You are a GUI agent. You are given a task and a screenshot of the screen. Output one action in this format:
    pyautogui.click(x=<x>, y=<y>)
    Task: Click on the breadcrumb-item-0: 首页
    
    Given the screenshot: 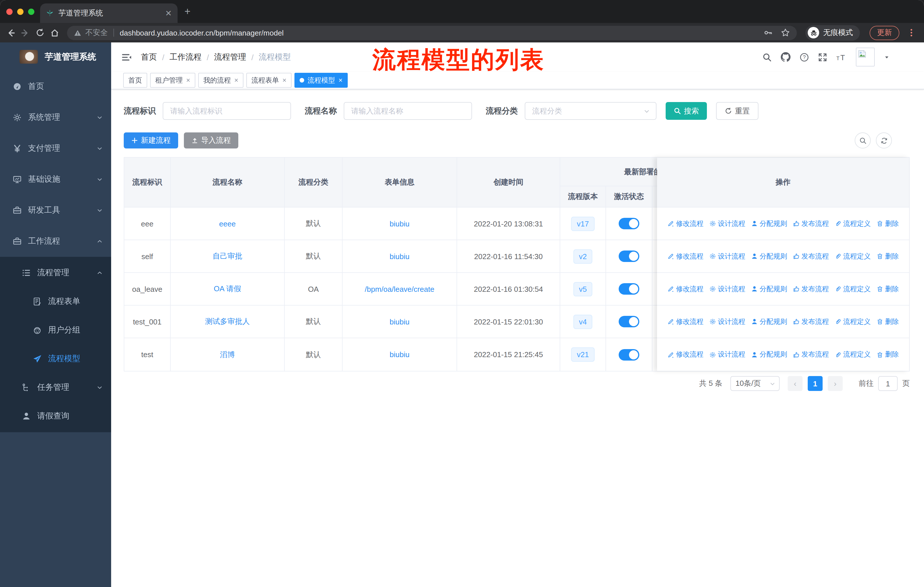 What is the action you would take?
    pyautogui.click(x=149, y=57)
    